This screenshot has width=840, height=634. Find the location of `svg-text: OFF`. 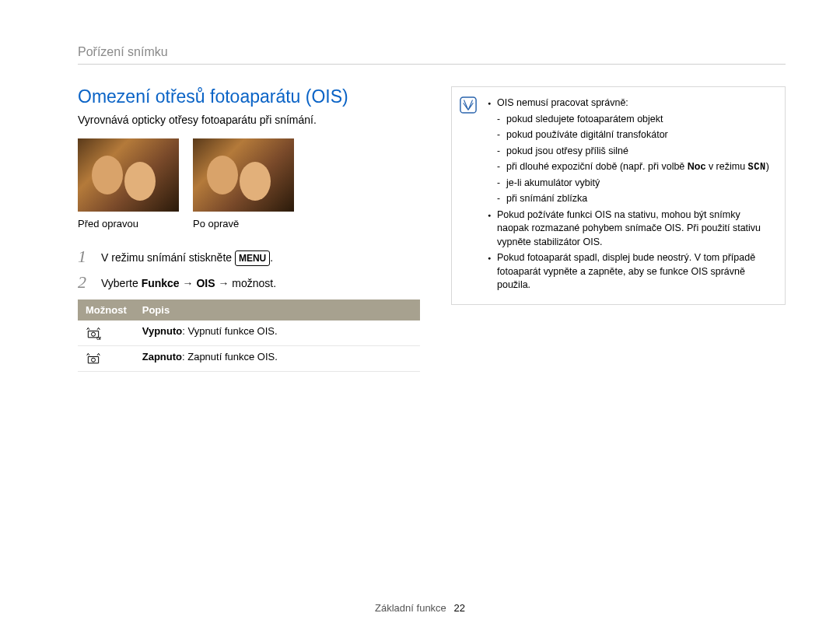

svg-text: OFF is located at coordinates (99, 338).